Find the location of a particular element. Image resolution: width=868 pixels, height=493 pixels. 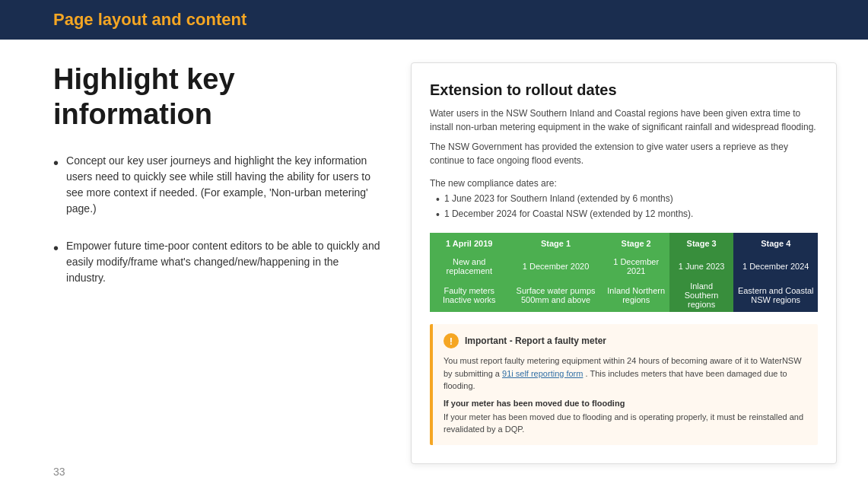

table-header-stage2: Stage 2 is located at coordinates (636, 243).